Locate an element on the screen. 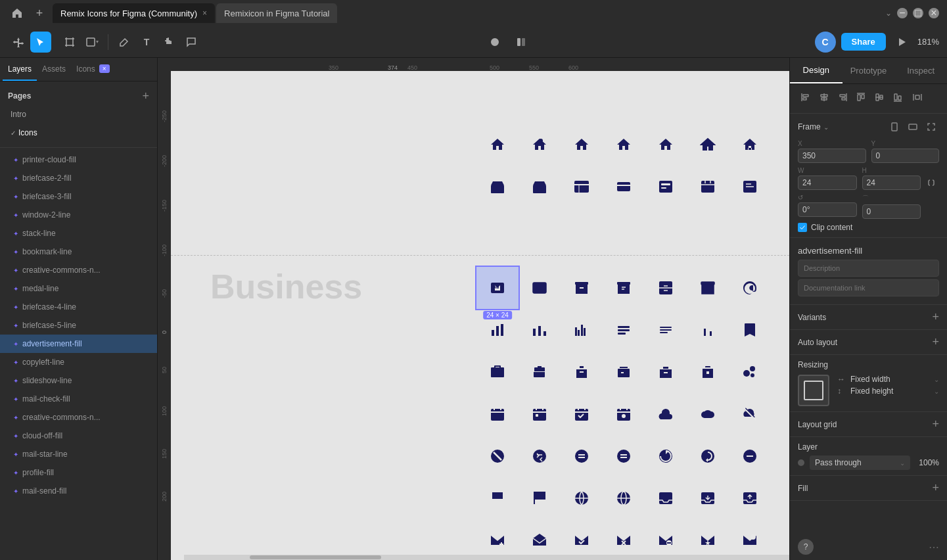 The image size is (947, 560). icon-briefcase-fill is located at coordinates (497, 372).